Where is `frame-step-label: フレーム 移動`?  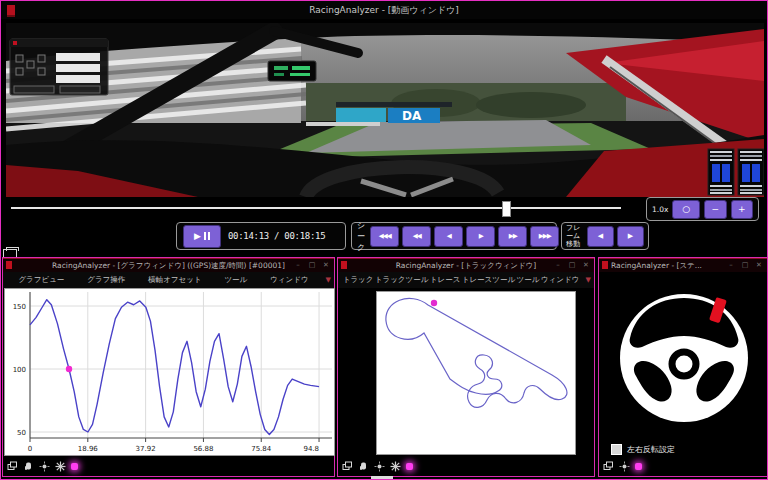 frame-step-label: フレーム 移動 is located at coordinates (575, 236).